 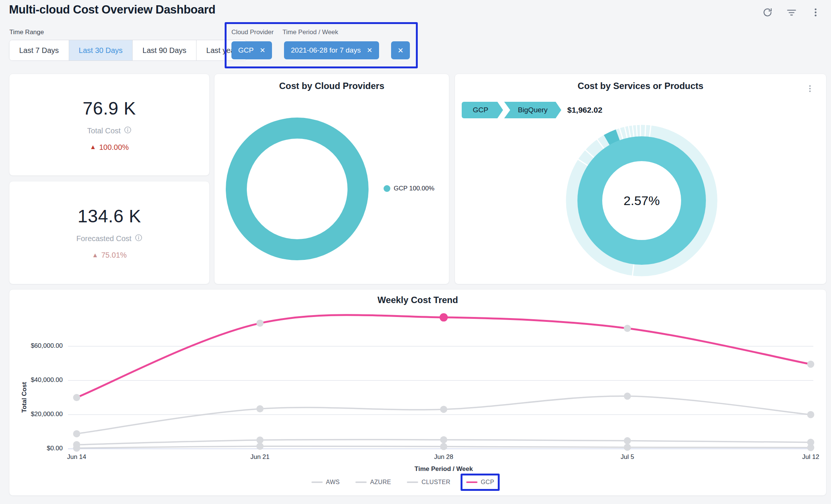 What do you see at coordinates (326, 482) in the screenshot?
I see `legend-item-aws: AWS` at bounding box center [326, 482].